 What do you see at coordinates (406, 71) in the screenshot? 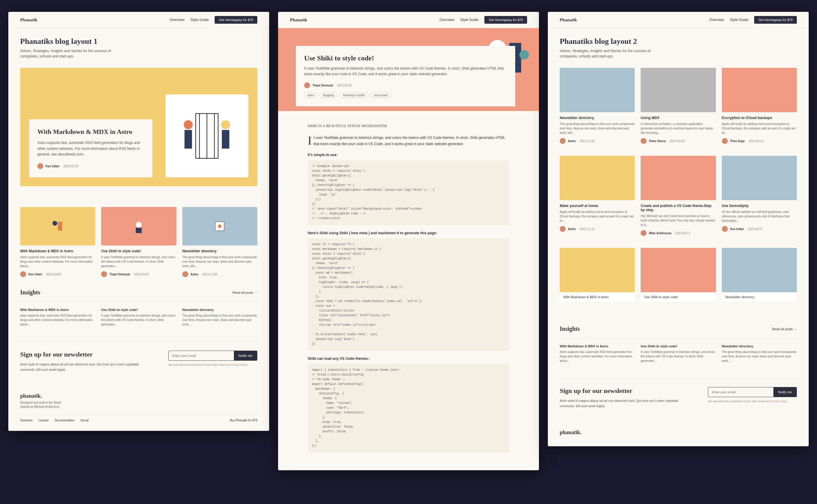
I see `article-desc: It uses TextMate grammar to tokenize str…` at bounding box center [406, 71].